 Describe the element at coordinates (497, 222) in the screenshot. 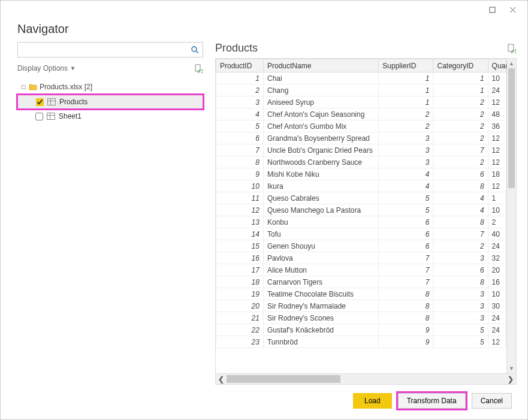

I see `cell-quantity: 2` at that location.